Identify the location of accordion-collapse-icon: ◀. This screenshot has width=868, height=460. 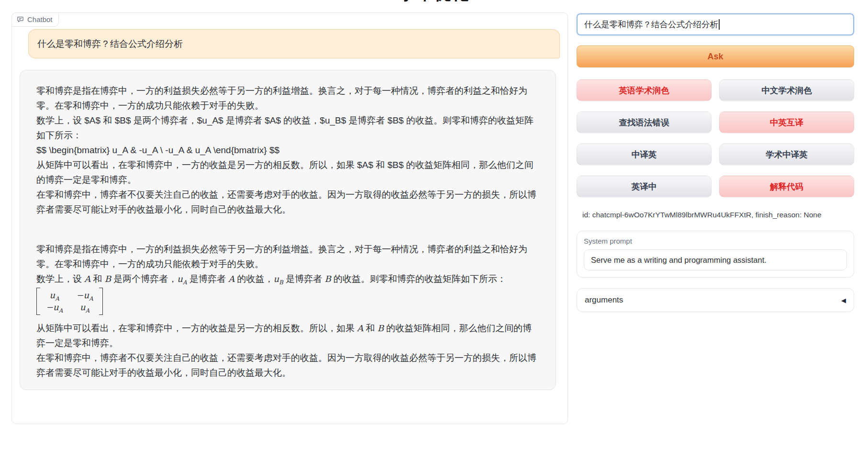
(844, 301).